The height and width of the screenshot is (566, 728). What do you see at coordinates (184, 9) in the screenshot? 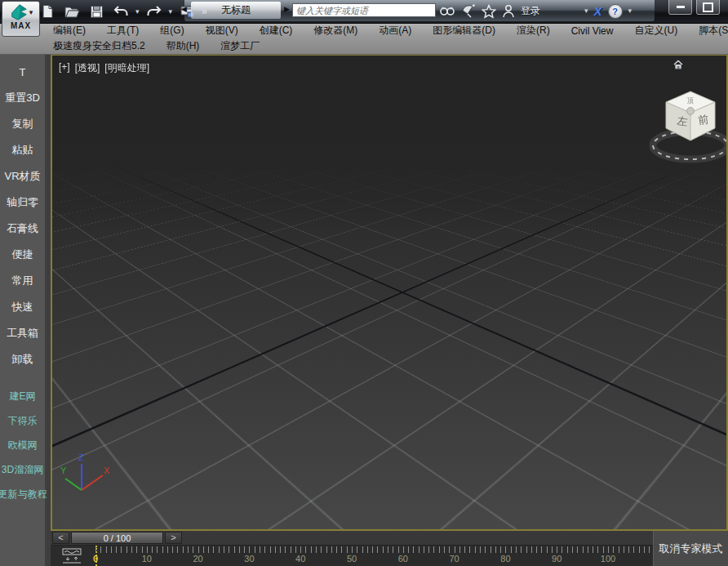
I see `doc-history-back-icon: ◀` at bounding box center [184, 9].